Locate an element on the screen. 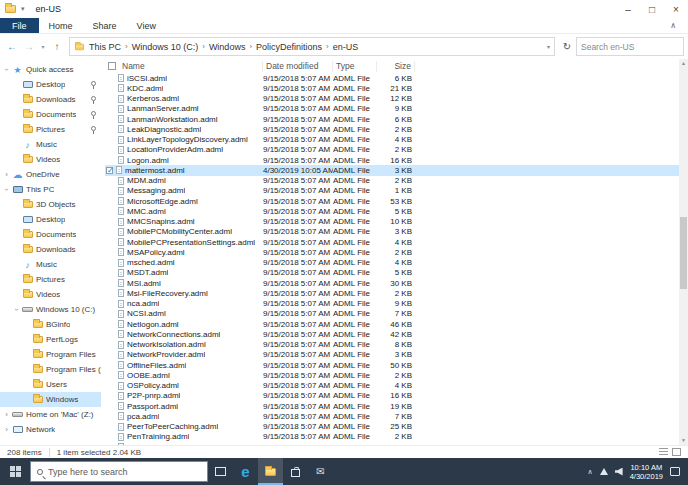  close-button: × is located at coordinates (676, 9).